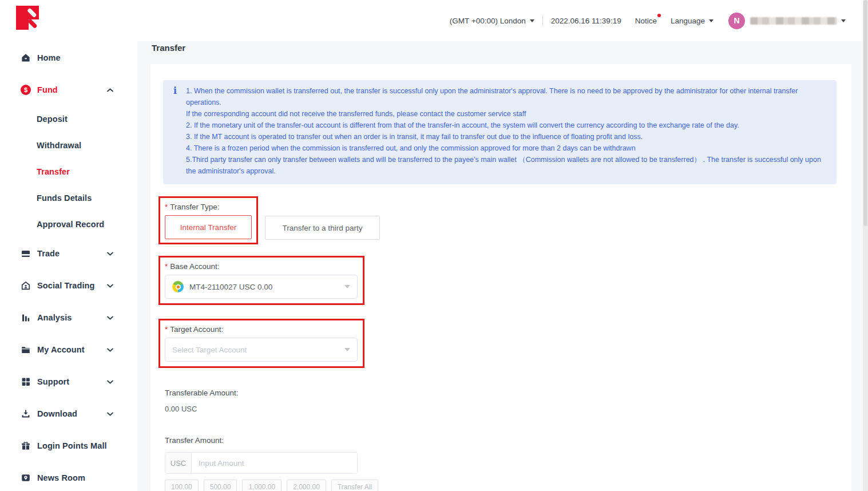 This screenshot has width=868, height=491. I want to click on download-icon, so click(26, 414).